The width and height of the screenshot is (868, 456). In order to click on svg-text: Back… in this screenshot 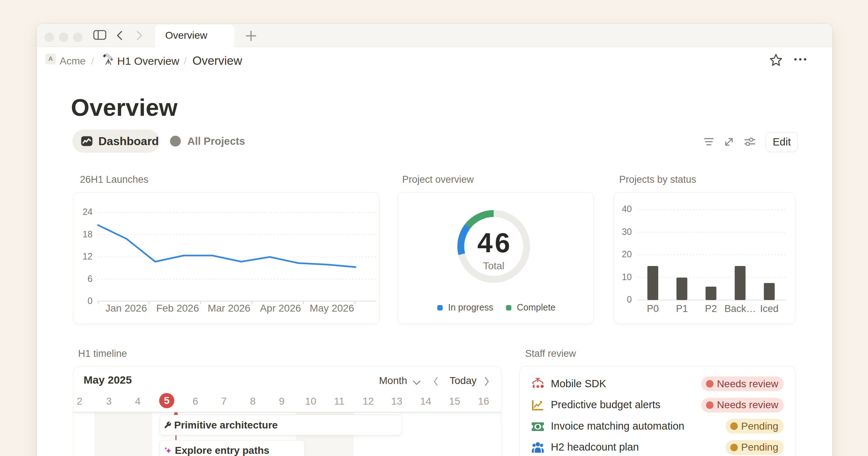, I will do `click(740, 309)`.